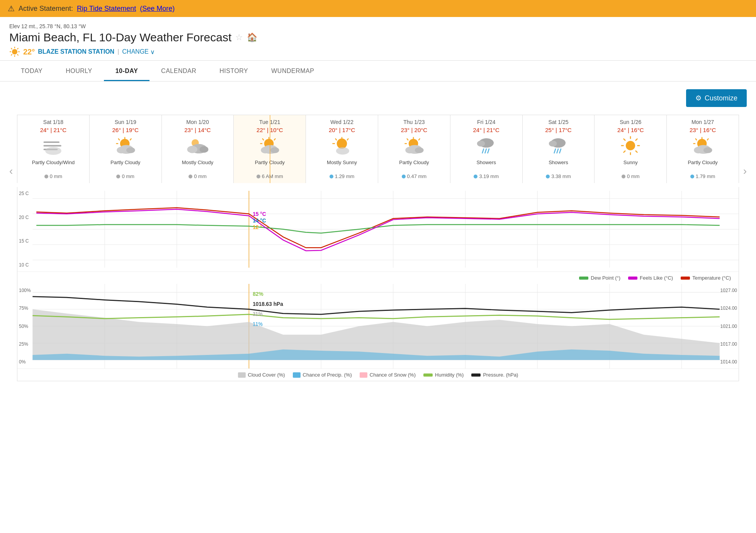 This screenshot has height=533, width=756. Describe the element at coordinates (198, 130) in the screenshot. I see `day-temp: 23° | 14°C` at that location.